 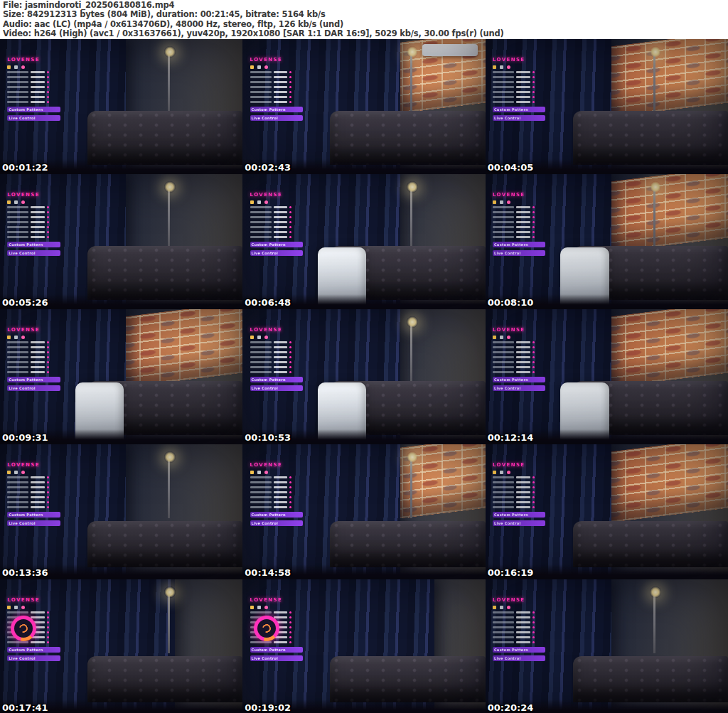 I want to click on size-line: Size: 842912313 bytes (804 MiB), duratio…, so click(x=364, y=14).